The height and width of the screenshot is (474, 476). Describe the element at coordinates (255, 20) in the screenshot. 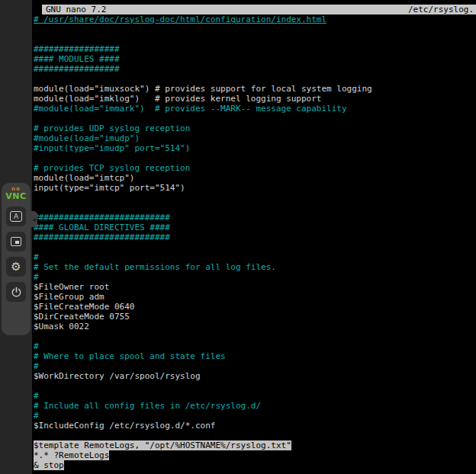

I see `terminal-line: # /usr/share/doc/rsyslog-doc/html/config…` at that location.